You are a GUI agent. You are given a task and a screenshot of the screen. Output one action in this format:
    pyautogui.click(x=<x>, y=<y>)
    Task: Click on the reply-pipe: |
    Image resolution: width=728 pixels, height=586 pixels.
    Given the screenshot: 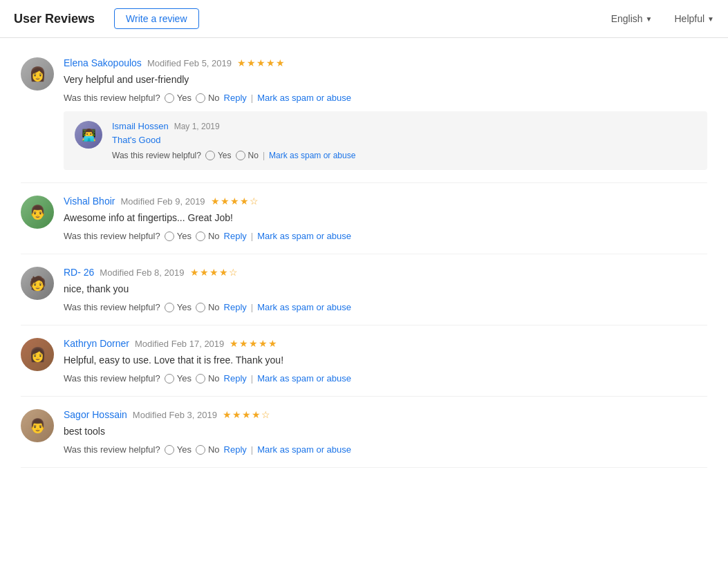 What is the action you would take?
    pyautogui.click(x=264, y=155)
    